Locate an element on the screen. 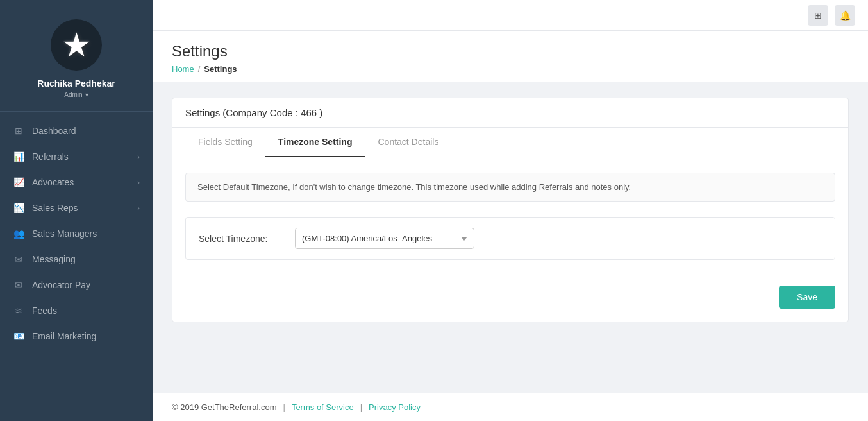  footer-sep-1: | is located at coordinates (283, 407).